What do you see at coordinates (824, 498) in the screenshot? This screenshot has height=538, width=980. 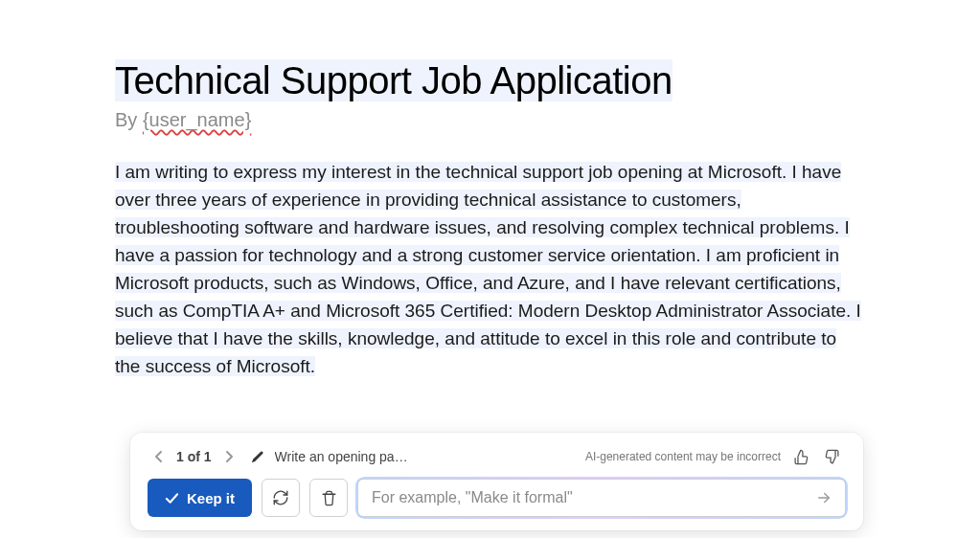 I see `arrow-right-icon` at bounding box center [824, 498].